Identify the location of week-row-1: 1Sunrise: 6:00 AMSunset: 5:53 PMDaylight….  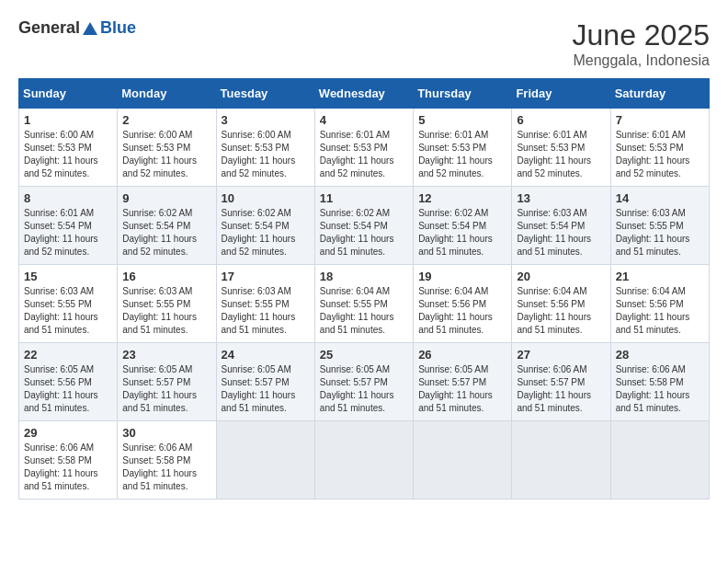
(364, 147).